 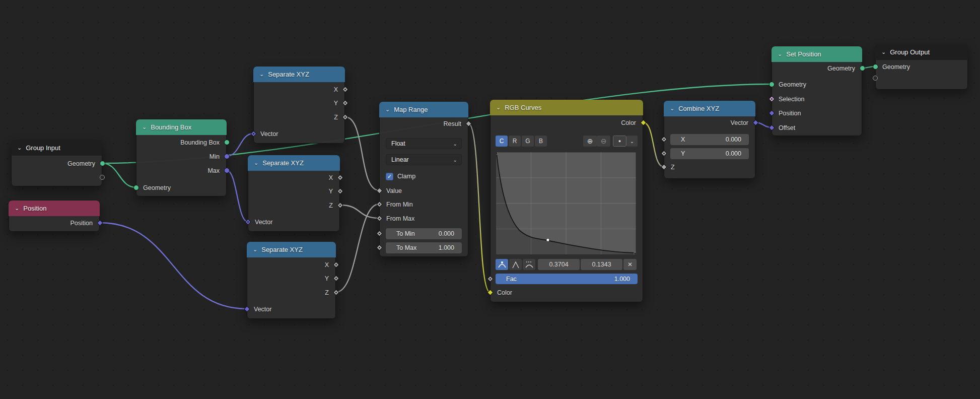 I want to click on channel-button-g: G, so click(x=528, y=141).